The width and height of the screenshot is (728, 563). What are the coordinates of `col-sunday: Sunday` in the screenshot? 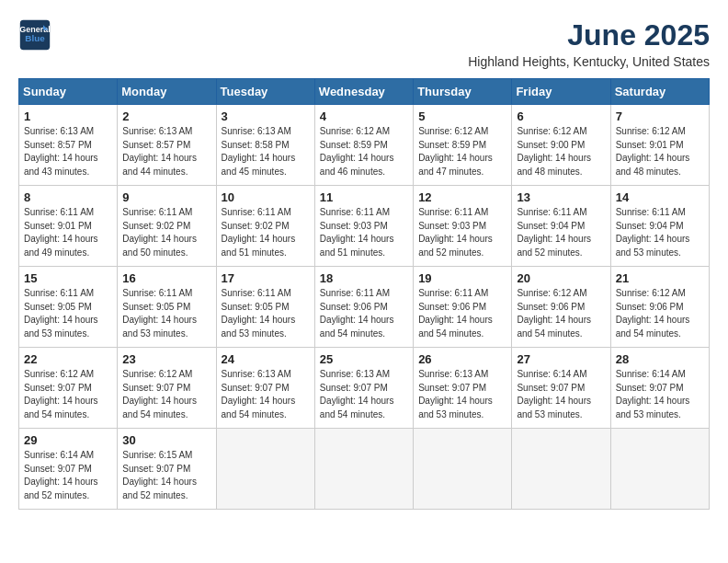 It's located at (68, 92).